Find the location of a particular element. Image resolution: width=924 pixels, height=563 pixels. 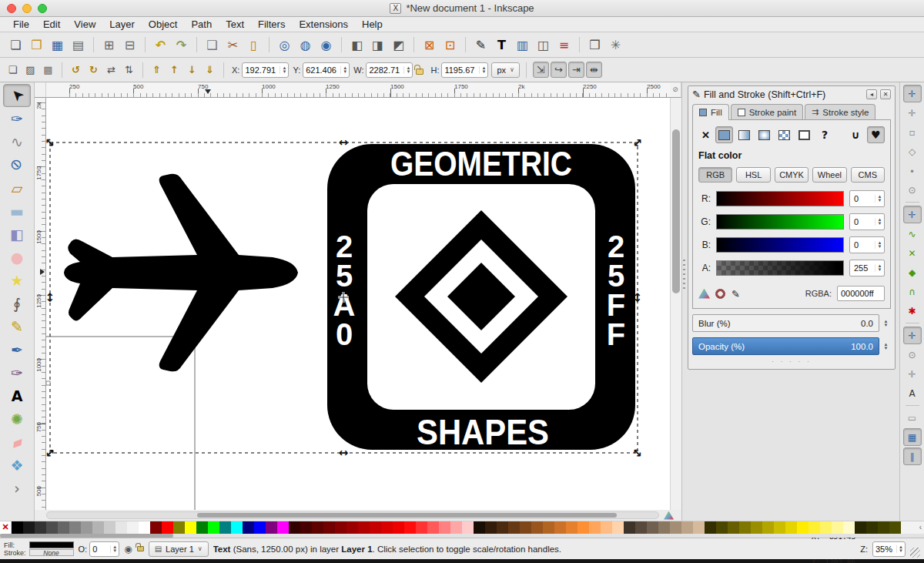

import-bitmap: ⊞ is located at coordinates (109, 45).